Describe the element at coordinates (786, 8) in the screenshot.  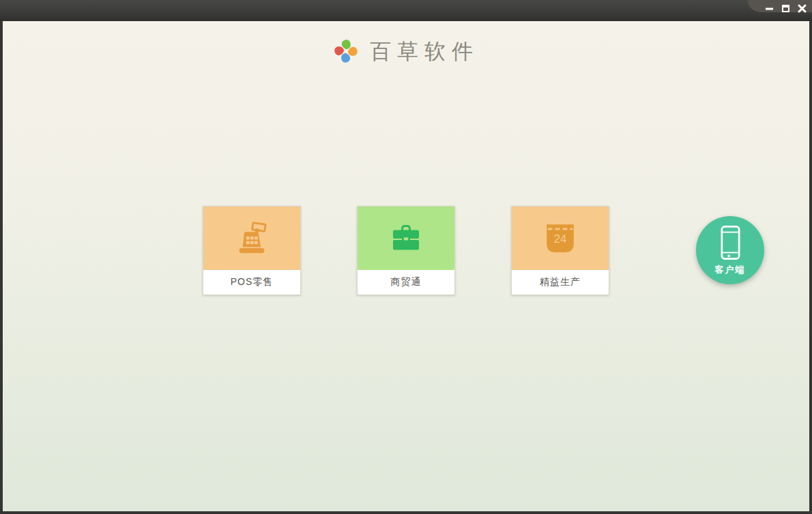
I see `window-controls` at that location.